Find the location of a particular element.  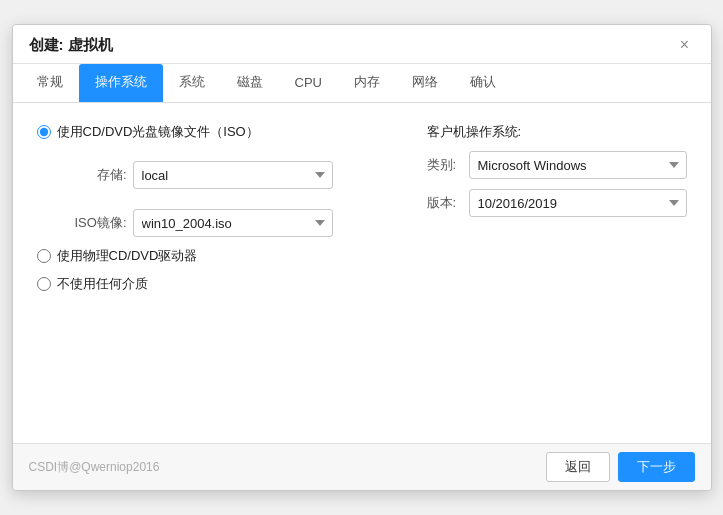

iso-select: win10_2004.iso is located at coordinates (233, 223).